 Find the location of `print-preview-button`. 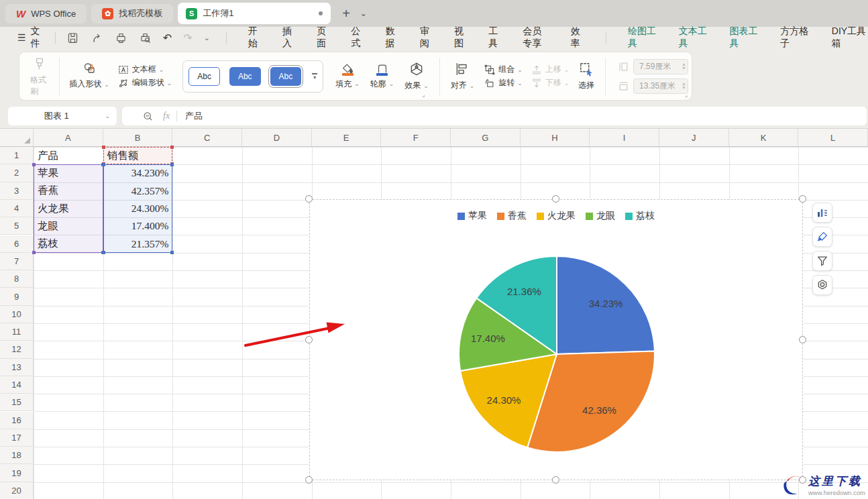

print-preview-button is located at coordinates (145, 38).